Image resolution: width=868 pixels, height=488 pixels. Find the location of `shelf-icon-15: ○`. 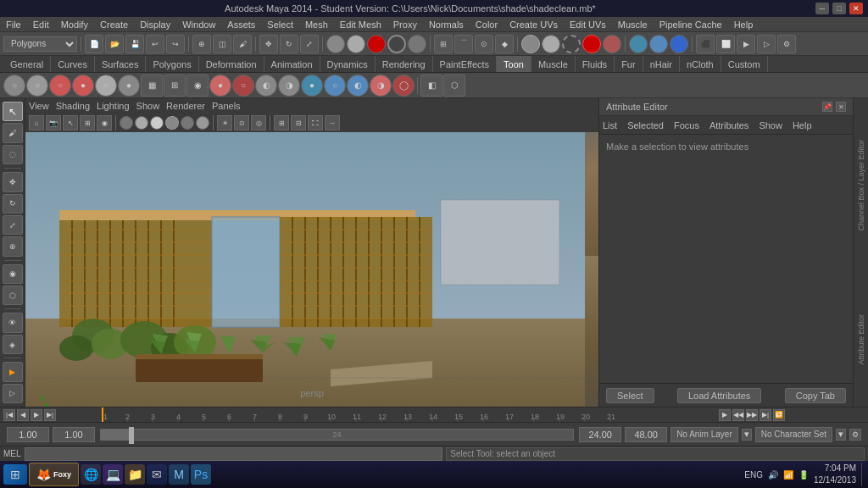

shelf-icon-15: ○ is located at coordinates (335, 86).